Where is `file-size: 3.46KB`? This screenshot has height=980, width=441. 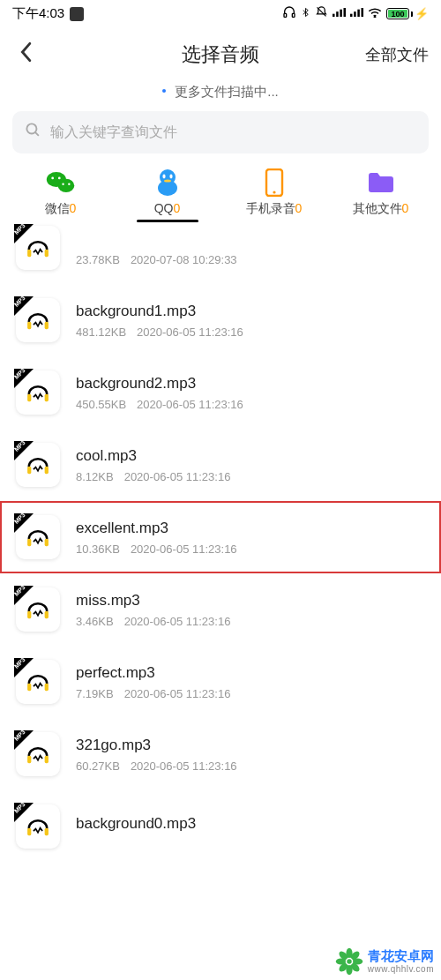
file-size: 3.46KB is located at coordinates (95, 621).